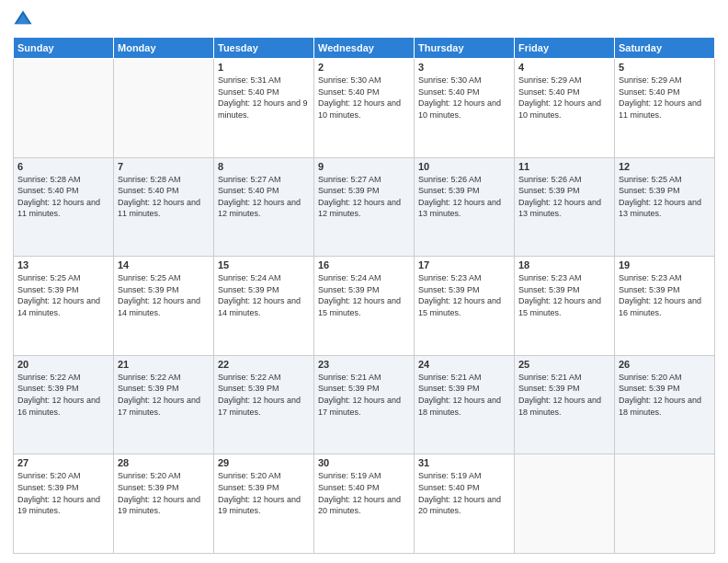 The height and width of the screenshot is (563, 728). I want to click on day-number: 24, so click(464, 364).